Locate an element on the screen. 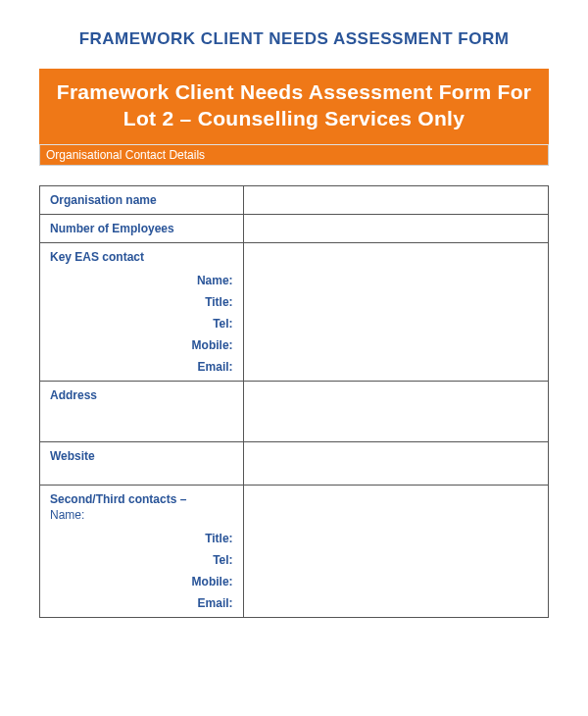 The height and width of the screenshot is (716, 588). second-name-sublabel: Name: is located at coordinates (141, 515).